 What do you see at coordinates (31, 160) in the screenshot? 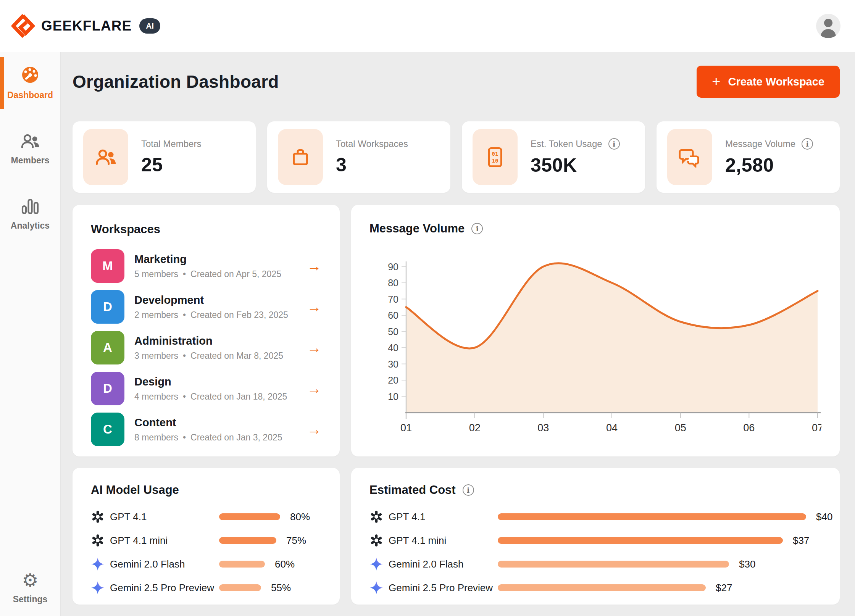
I see `sidebar-item-label: Members` at bounding box center [31, 160].